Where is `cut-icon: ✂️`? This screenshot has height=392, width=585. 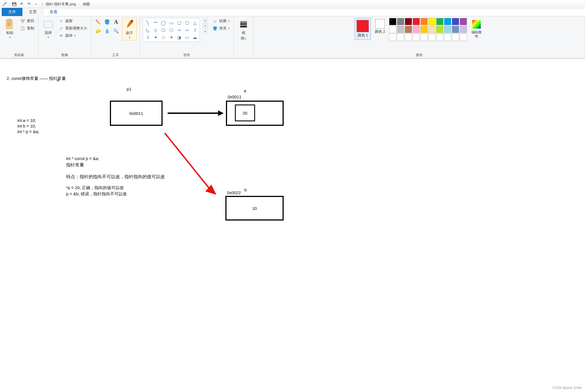 cut-icon: ✂️ is located at coordinates (23, 21).